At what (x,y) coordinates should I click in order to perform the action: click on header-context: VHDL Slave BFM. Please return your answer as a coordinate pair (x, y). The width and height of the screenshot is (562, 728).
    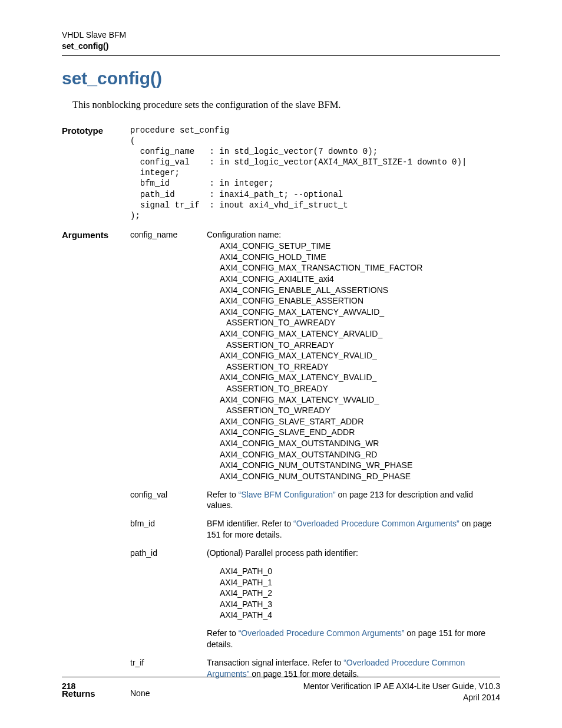
    Looking at the image, I should click on (281, 35).